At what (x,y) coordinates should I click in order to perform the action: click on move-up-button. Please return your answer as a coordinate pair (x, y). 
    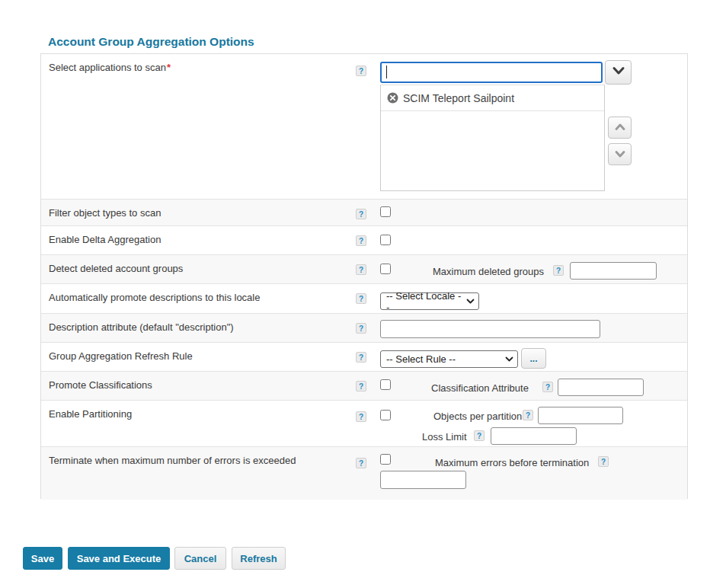
    Looking at the image, I should click on (620, 128).